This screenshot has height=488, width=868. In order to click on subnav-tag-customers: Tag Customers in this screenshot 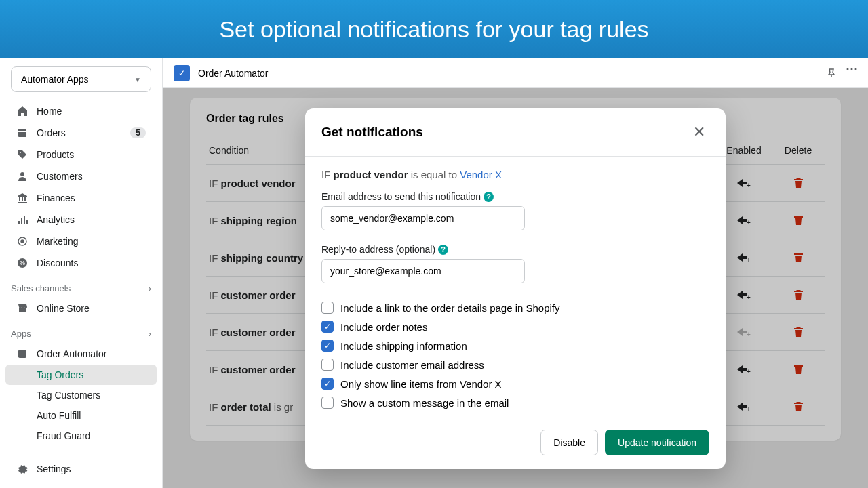, I will do `click(81, 395)`.